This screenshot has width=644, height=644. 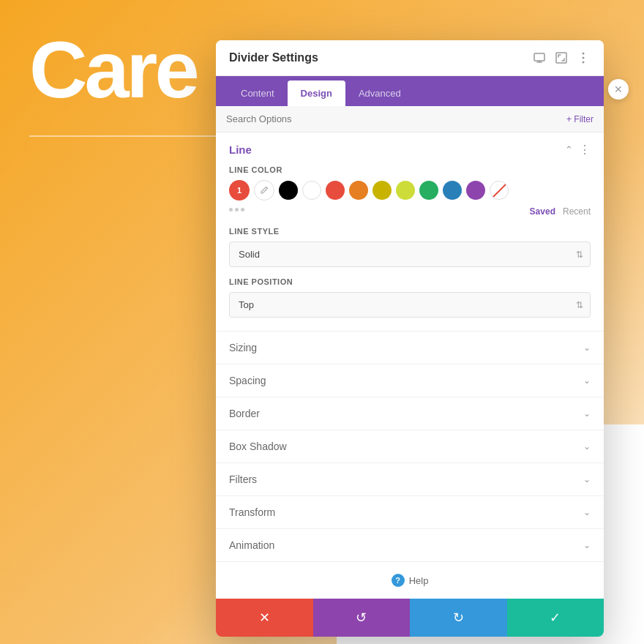 I want to click on transform-title: Transform, so click(x=252, y=512).